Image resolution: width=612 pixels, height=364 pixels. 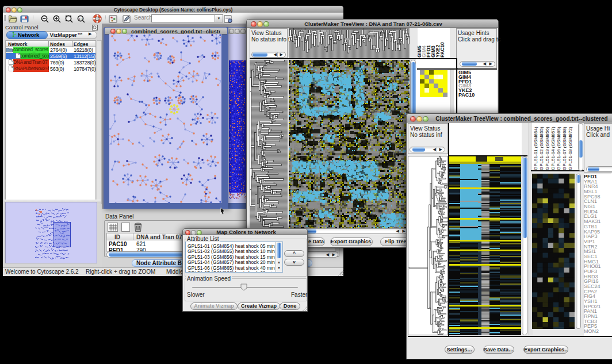 I want to click on svg-text: PAC10, so click(x=442, y=49).